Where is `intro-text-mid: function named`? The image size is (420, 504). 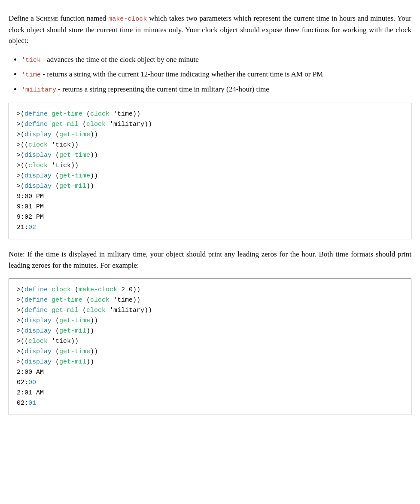
intro-text-mid: function named is located at coordinates (83, 18).